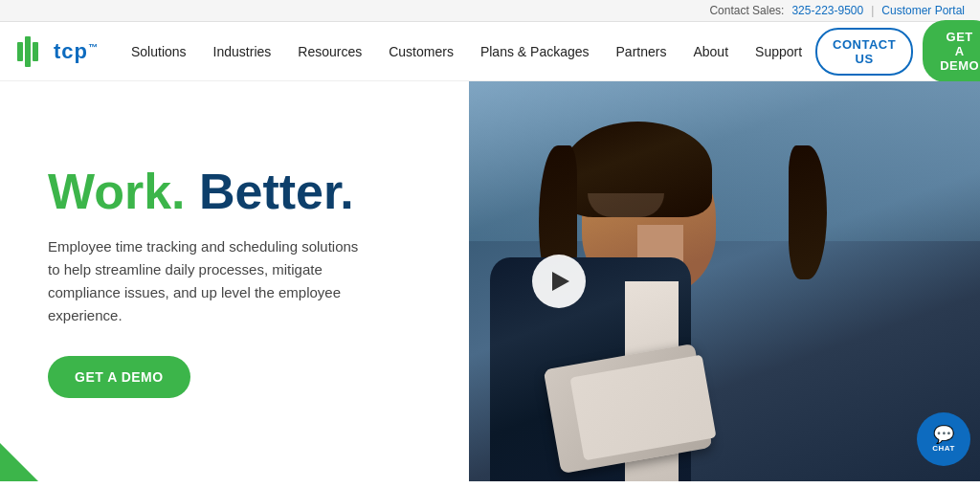  I want to click on hero-headline: Work. Better., so click(239, 191).